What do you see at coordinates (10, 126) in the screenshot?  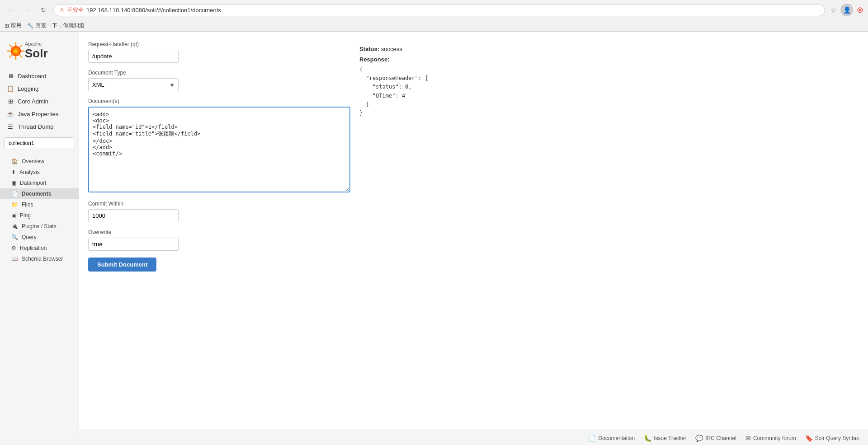 I see `thread-dump-icon: ☰` at bounding box center [10, 126].